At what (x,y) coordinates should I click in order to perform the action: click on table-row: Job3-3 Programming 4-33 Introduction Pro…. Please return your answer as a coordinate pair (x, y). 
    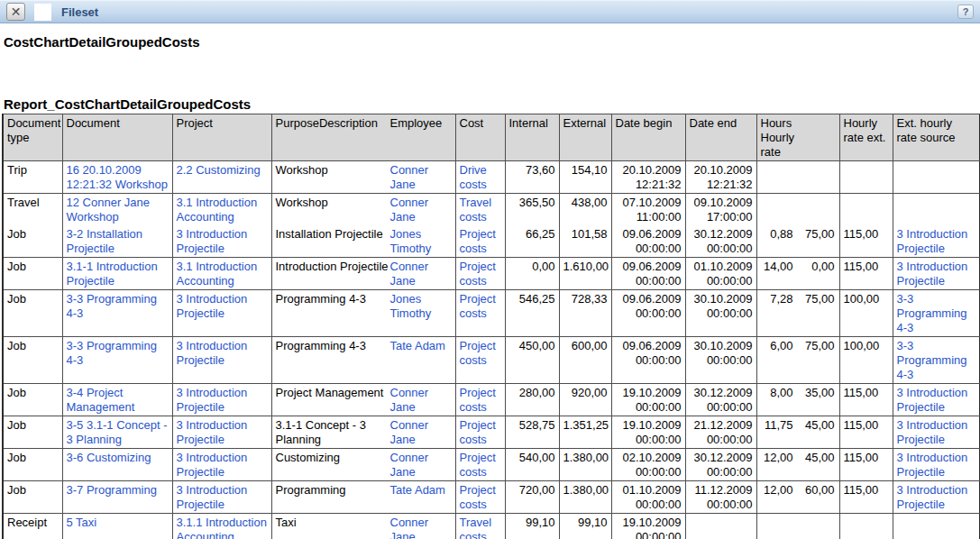
    Looking at the image, I should click on (490, 361).